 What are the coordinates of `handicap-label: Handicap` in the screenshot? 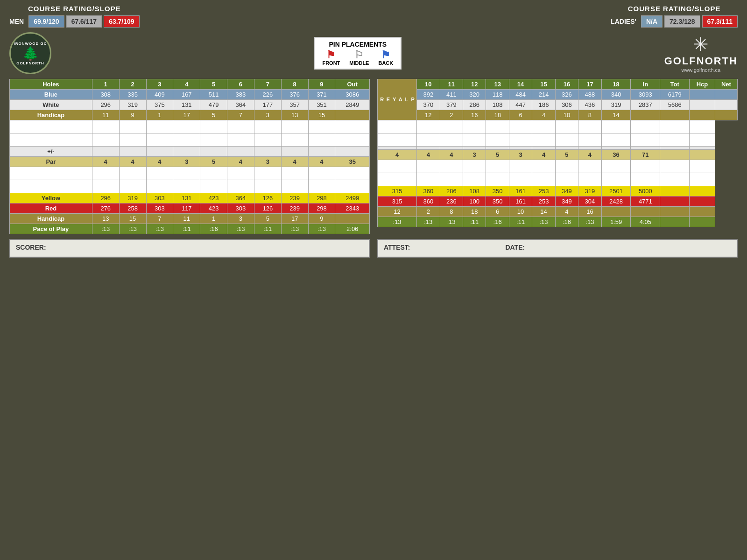 It's located at (51, 115).